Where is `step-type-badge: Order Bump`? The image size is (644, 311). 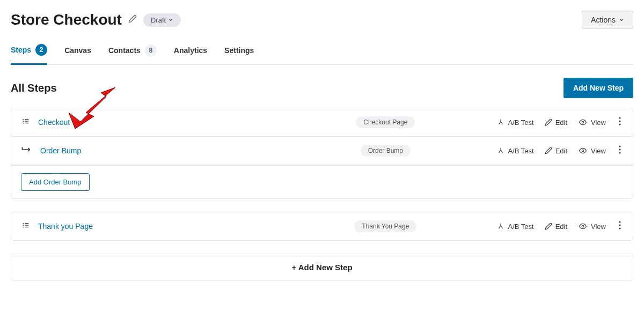 step-type-badge: Order Bump is located at coordinates (385, 151).